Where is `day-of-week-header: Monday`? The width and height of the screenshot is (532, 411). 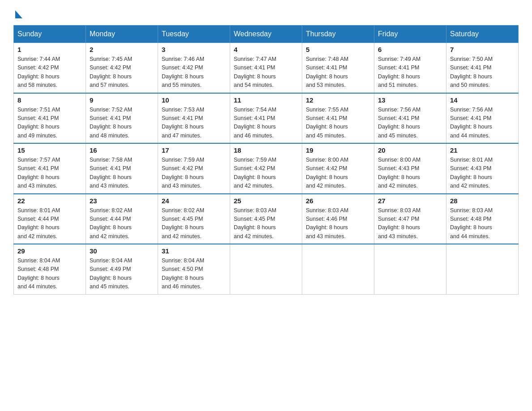 day-of-week-header: Monday is located at coordinates (122, 34).